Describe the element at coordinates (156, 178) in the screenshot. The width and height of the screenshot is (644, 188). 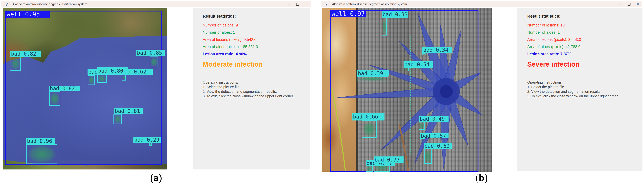
I see `caption-a: (a)` at that location.